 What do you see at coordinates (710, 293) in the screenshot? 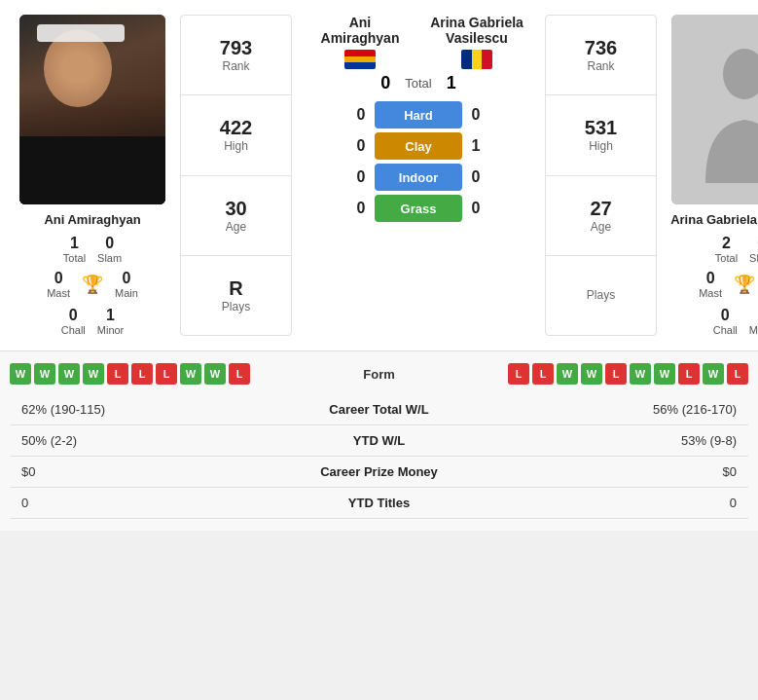
I see `right-mast-label: Mast` at bounding box center [710, 293].